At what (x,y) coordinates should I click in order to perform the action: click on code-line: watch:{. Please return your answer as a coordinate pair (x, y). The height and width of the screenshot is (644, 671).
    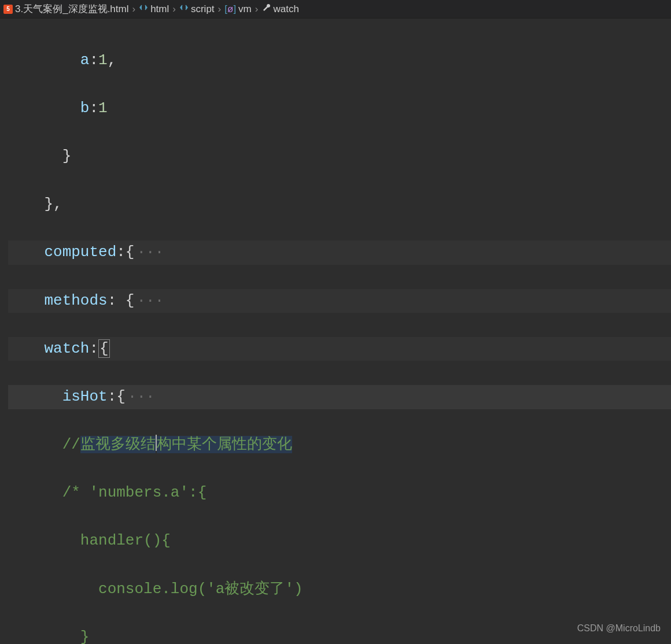
    Looking at the image, I should click on (340, 349).